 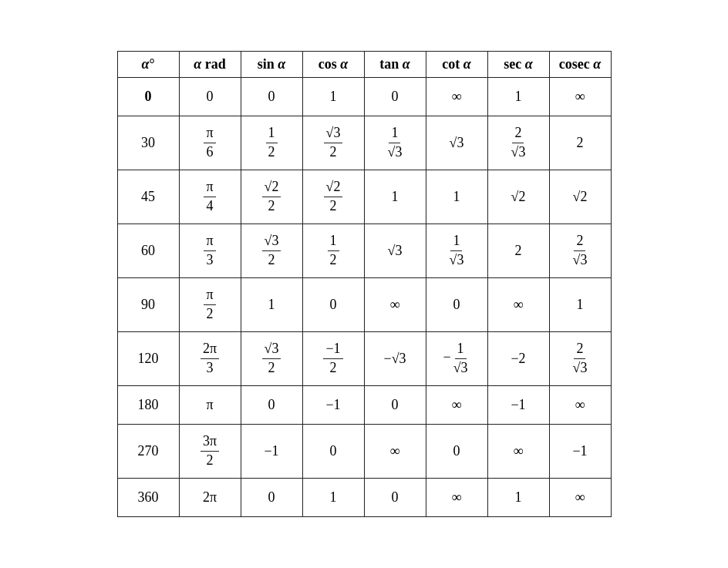 I want to click on frac-neg1-2-cos120: −1 2, so click(x=333, y=358).